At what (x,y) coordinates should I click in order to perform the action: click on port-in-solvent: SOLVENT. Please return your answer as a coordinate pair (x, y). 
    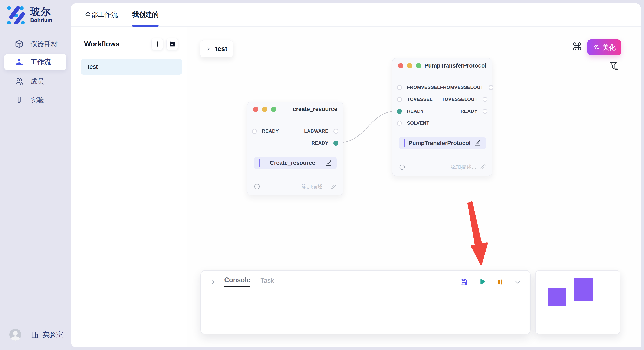
    Looking at the image, I should click on (413, 123).